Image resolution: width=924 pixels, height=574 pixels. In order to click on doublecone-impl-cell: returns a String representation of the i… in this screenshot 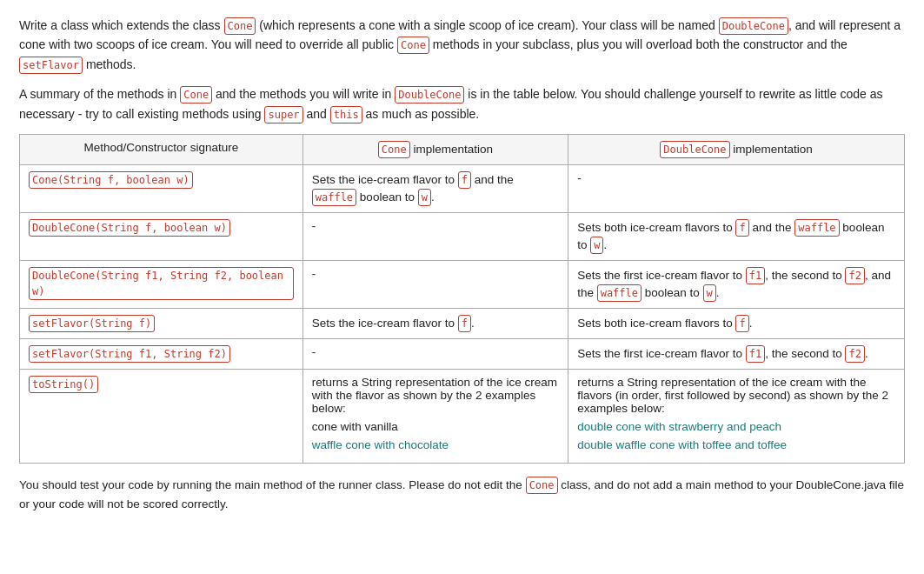, I will do `click(737, 416)`.